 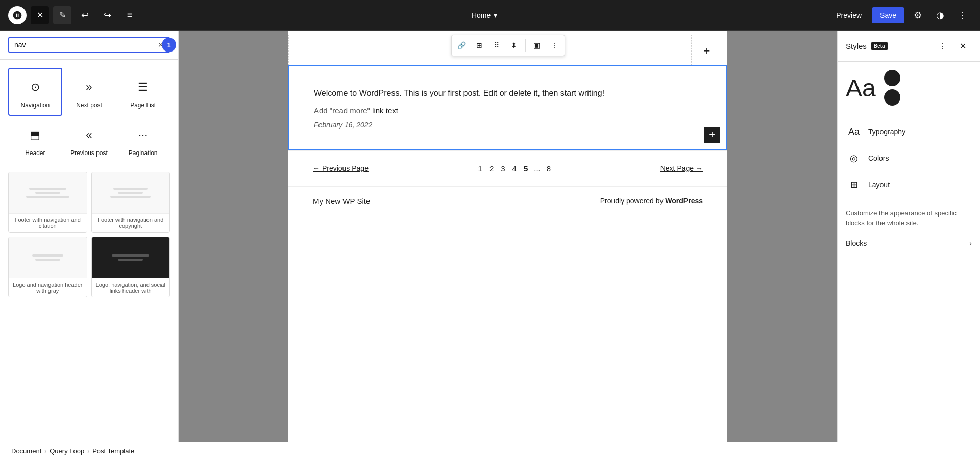 I want to click on styles-preview: Aa, so click(x=909, y=88).